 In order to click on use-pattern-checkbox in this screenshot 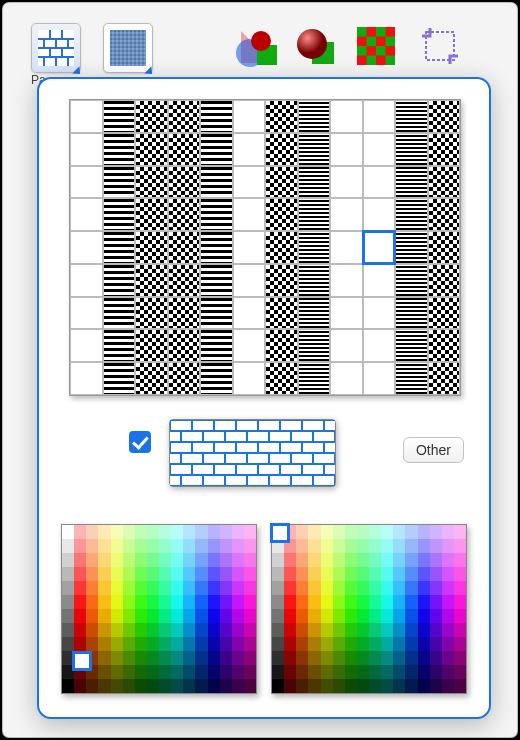, I will do `click(140, 442)`.